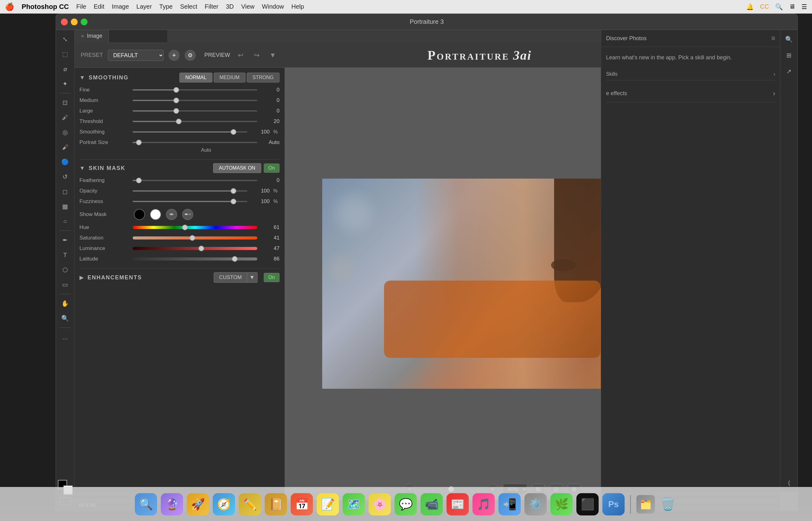 The width and height of the screenshot is (812, 521). Describe the element at coordinates (690, 74) in the screenshot. I see `skills-link: Skills ›` at that location.